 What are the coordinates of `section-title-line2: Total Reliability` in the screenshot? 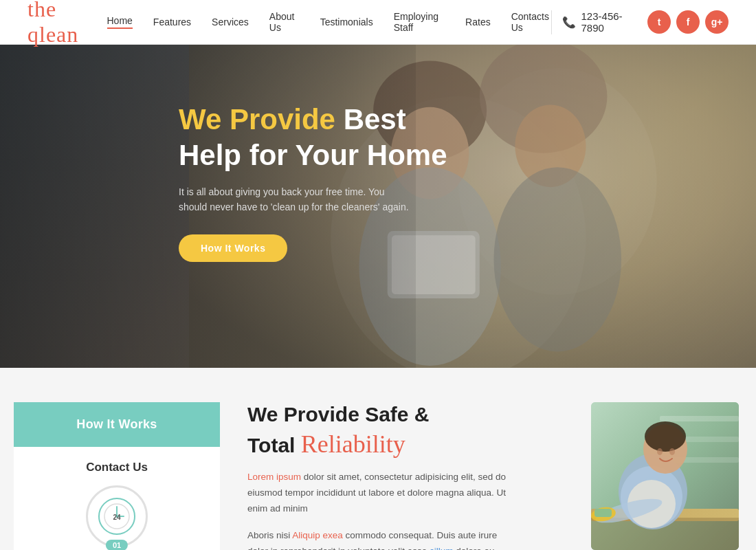 It's located at (405, 444).